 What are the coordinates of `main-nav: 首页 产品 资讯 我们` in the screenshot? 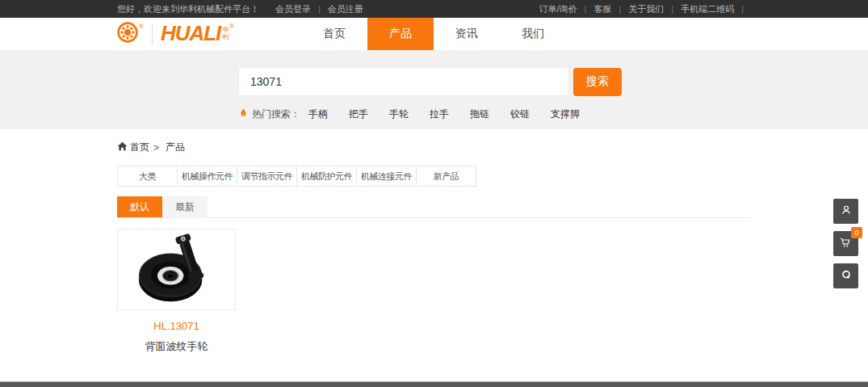 It's located at (434, 34).